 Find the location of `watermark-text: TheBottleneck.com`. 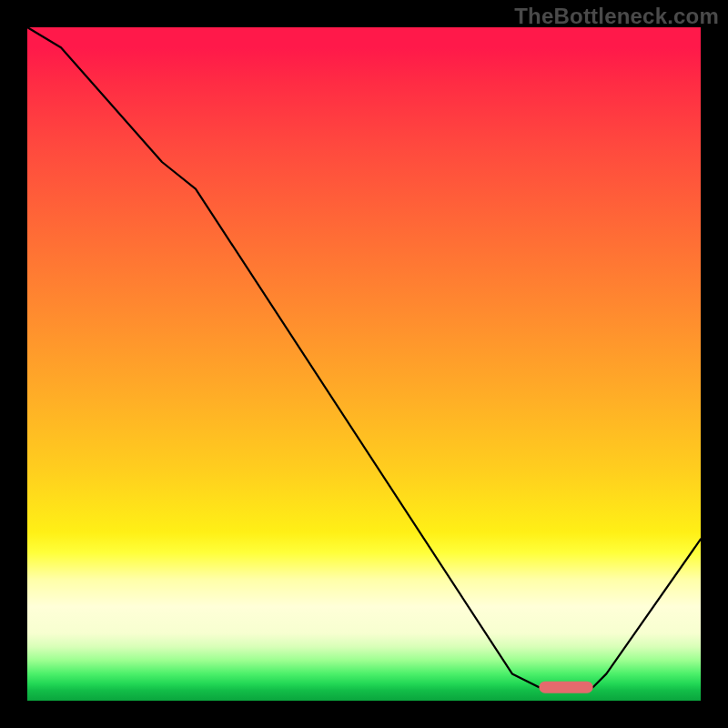

watermark-text: TheBottleneck.com is located at coordinates (617, 16).